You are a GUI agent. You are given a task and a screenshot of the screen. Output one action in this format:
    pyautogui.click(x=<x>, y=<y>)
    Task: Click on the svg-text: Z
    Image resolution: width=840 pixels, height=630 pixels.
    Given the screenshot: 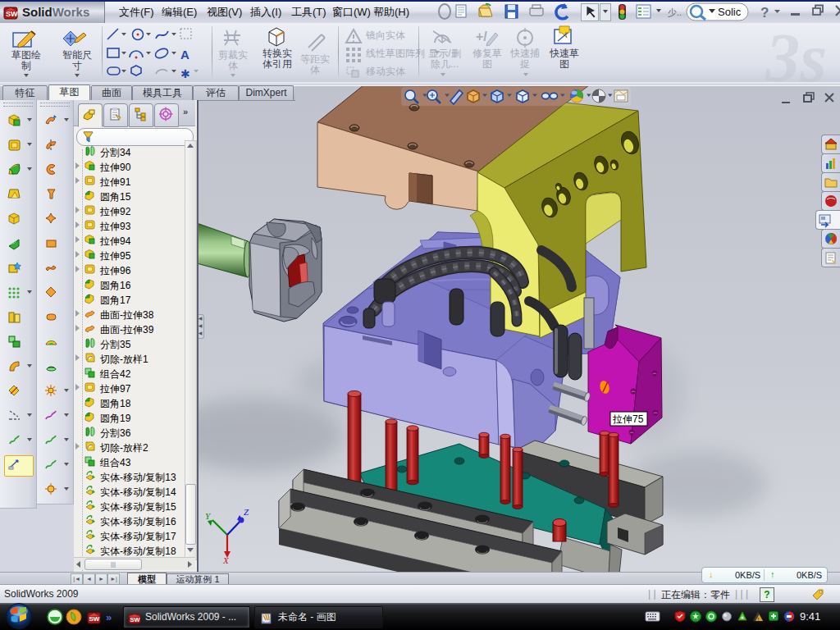 What is the action you would take?
    pyautogui.click(x=246, y=512)
    